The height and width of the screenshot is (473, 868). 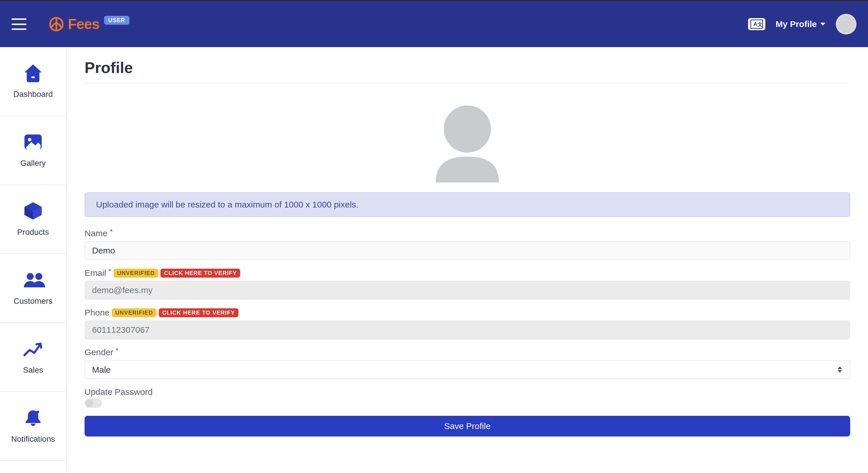 I want to click on email-verify-button: CLICK HERE TO VERIFY, so click(x=200, y=273).